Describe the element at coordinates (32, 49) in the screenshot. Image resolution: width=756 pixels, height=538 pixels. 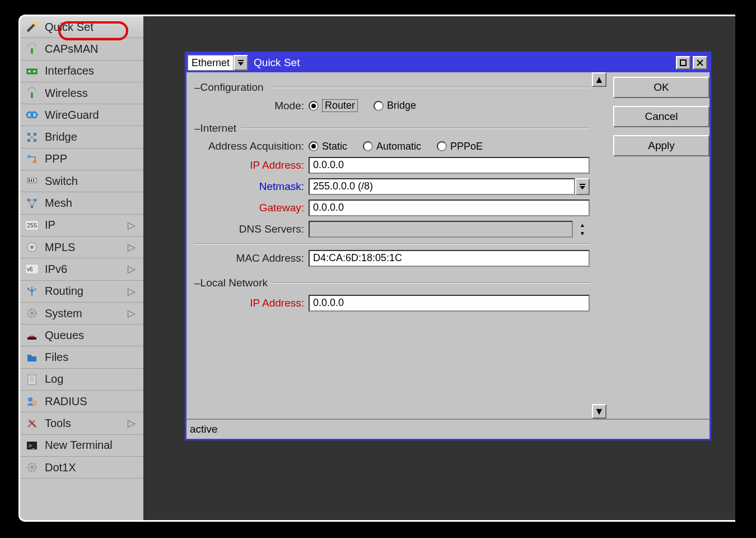
I see `antenna-icon` at that location.